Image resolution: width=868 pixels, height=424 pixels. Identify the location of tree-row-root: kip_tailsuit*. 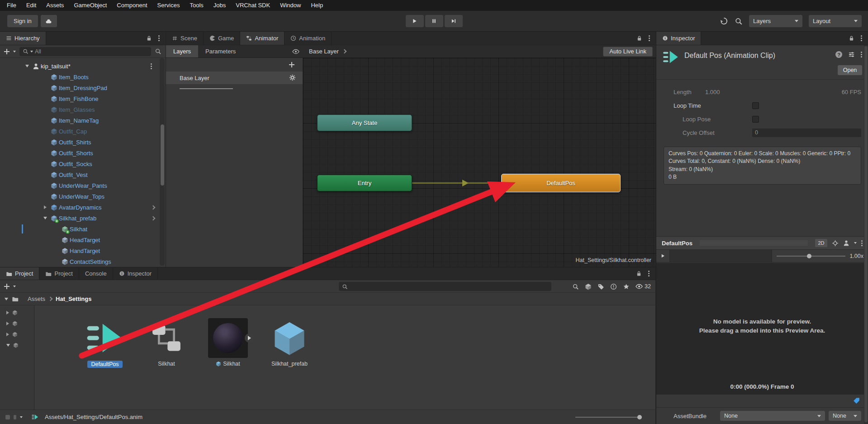
(83, 66).